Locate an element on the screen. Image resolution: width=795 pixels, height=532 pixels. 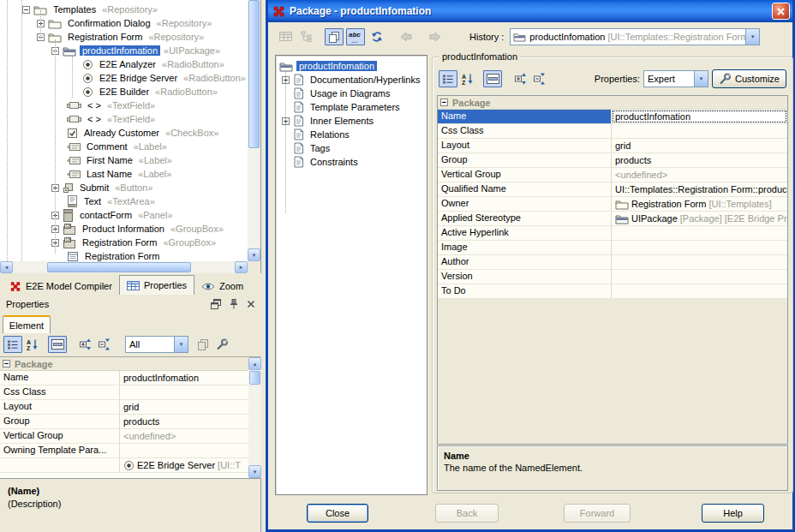
dialog-close-button is located at coordinates (781, 11).